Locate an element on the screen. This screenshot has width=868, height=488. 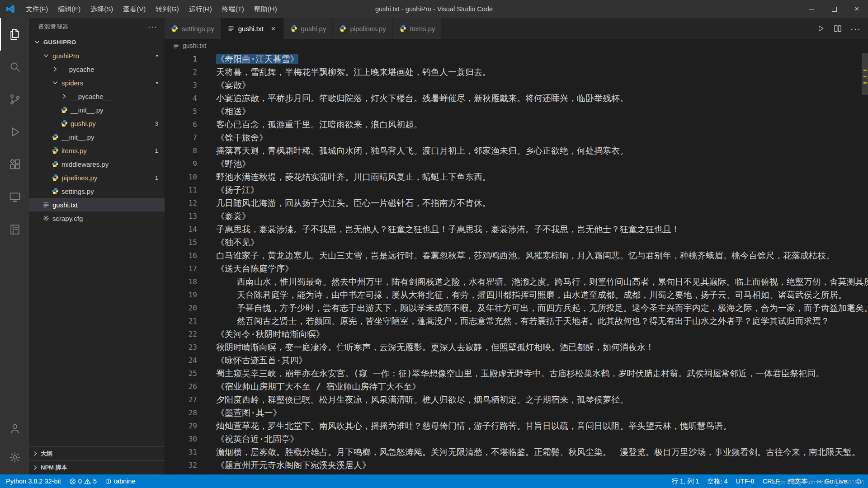
status-encoding: UTF-8 is located at coordinates (745, 481).